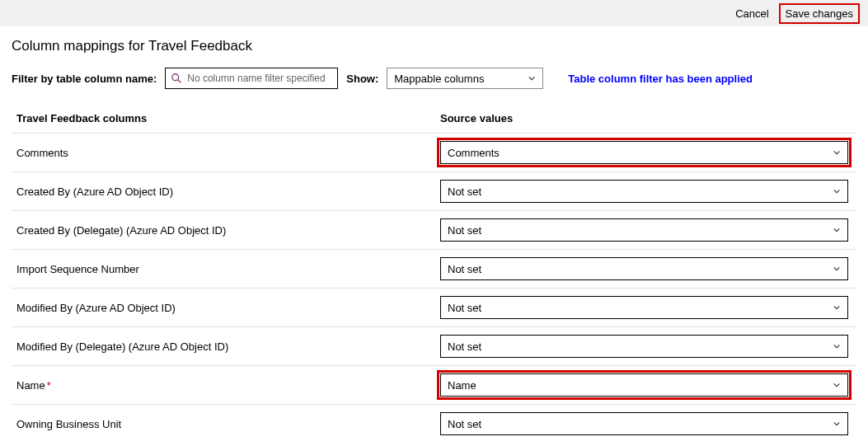 The image size is (868, 446). Describe the element at coordinates (226, 308) in the screenshot. I see `row-label: Modified By (Azure AD Object ID)` at that location.